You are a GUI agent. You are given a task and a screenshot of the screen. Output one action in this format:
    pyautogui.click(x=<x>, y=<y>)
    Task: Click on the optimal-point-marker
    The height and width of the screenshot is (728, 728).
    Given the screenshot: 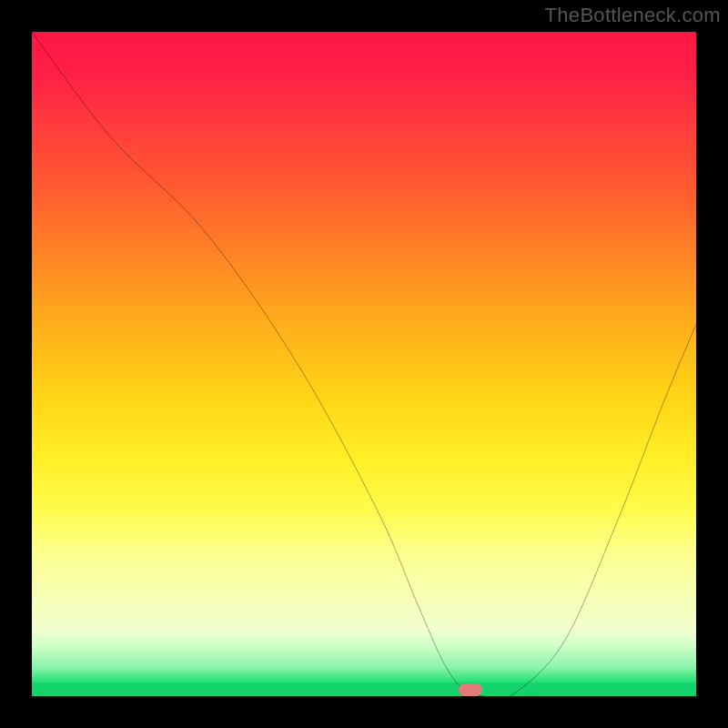 What is the action you would take?
    pyautogui.click(x=470, y=690)
    